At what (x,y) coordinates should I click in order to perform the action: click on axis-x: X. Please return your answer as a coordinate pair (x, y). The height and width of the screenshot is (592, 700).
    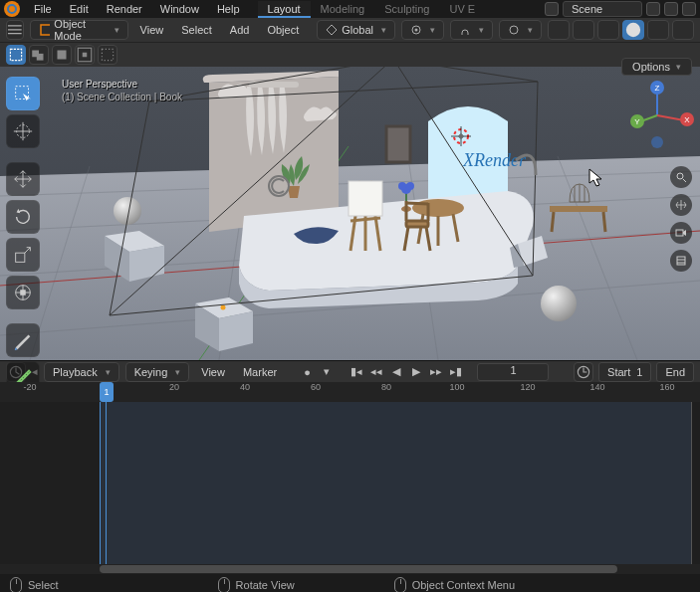
    Looking at the image, I should click on (687, 119).